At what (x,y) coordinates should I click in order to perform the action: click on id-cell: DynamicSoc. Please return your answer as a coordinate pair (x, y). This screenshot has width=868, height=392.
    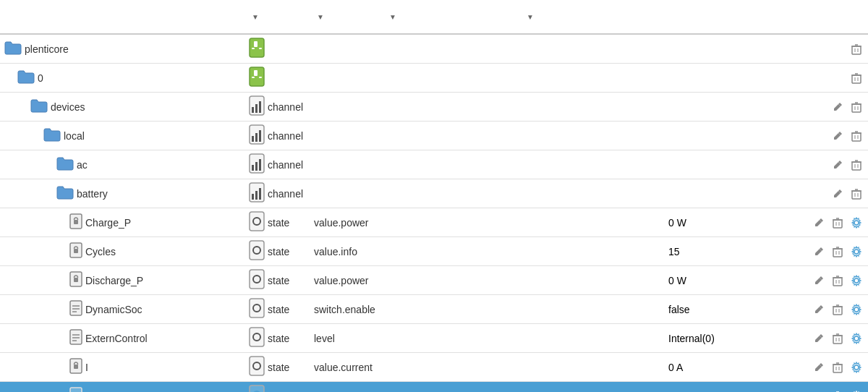
    Looking at the image, I should click on (126, 310).